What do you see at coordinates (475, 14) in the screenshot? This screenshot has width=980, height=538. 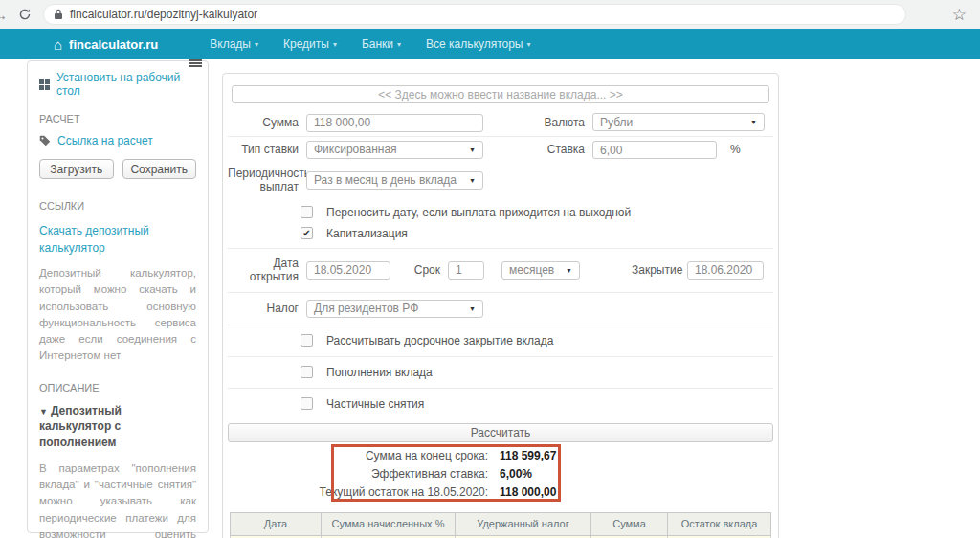 I see `url-bar: fincalculator.ru/depozitnyj-kalkulyator` at bounding box center [475, 14].